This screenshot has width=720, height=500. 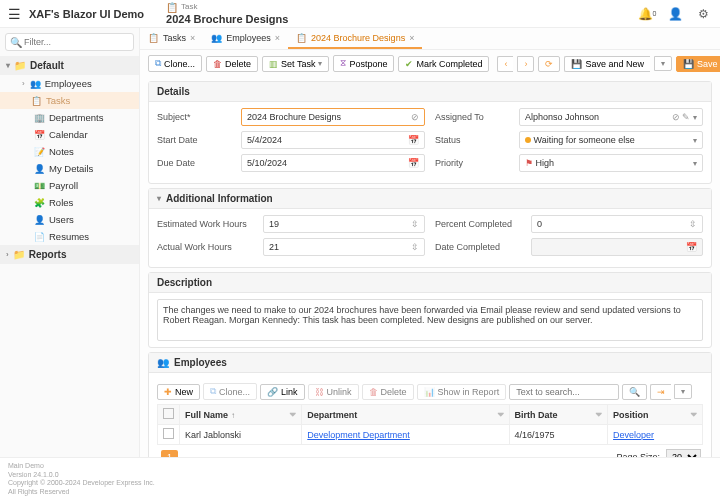 I want to click on nav-roles: 🧩Roles, so click(x=70, y=202).